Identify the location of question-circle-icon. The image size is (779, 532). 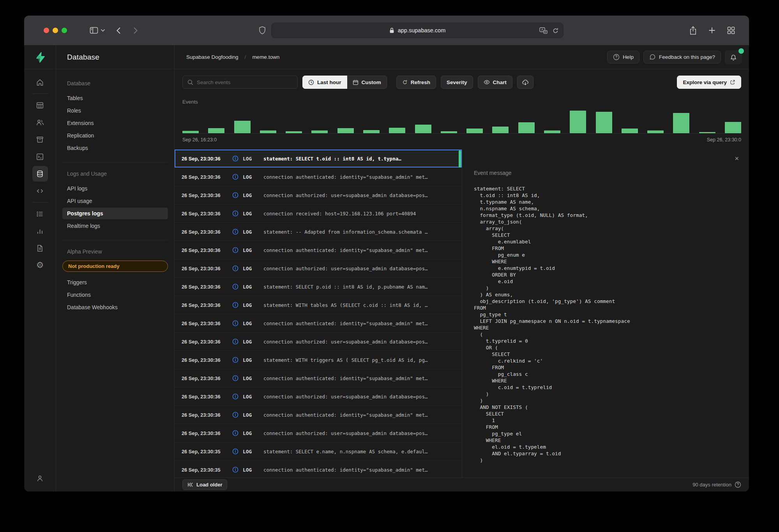
(738, 484).